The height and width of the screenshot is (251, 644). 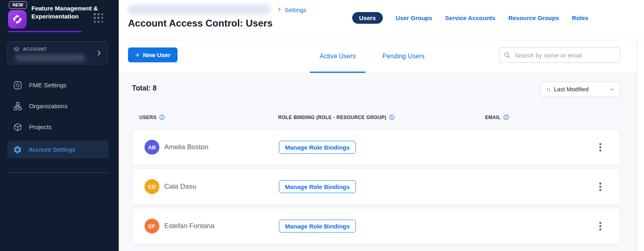 I want to click on user-name: Amelia Boston, so click(x=186, y=147).